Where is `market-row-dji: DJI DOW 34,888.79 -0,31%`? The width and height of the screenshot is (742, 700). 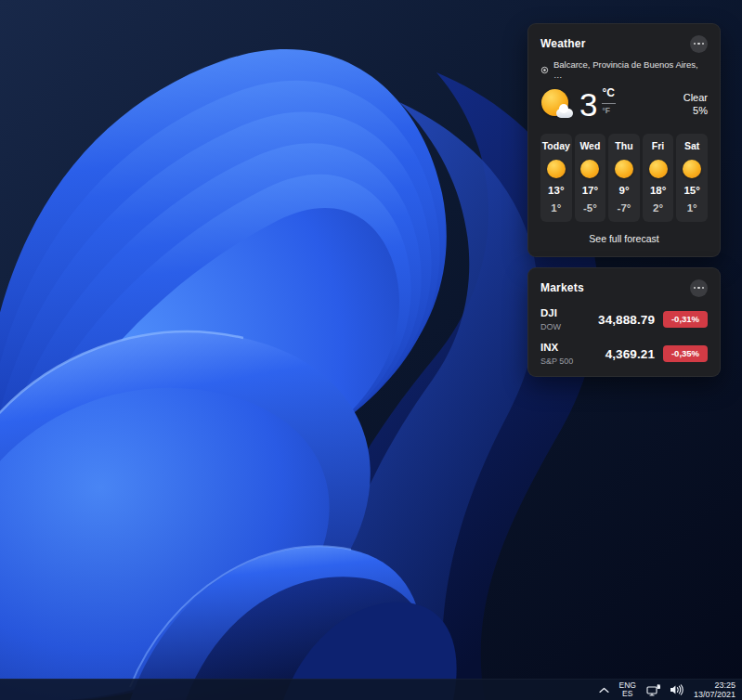 market-row-dji: DJI DOW 34,888.79 -0,31% is located at coordinates (624, 319).